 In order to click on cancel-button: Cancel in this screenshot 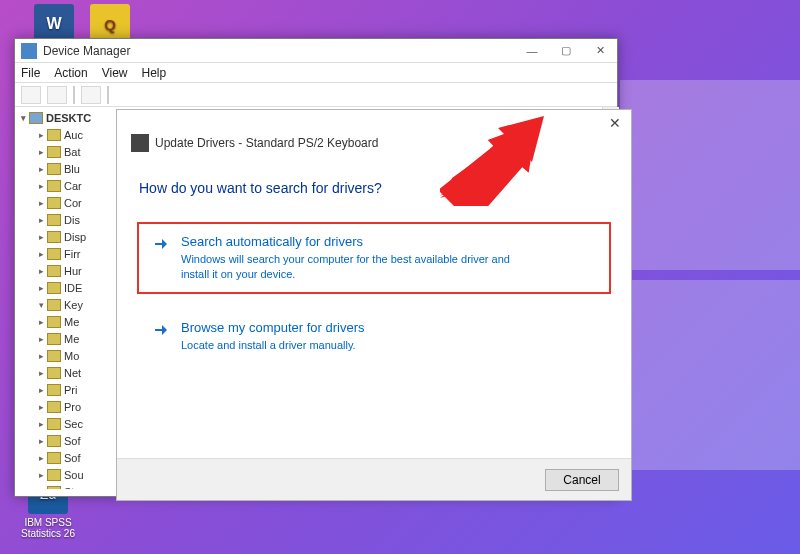, I will do `click(582, 480)`.